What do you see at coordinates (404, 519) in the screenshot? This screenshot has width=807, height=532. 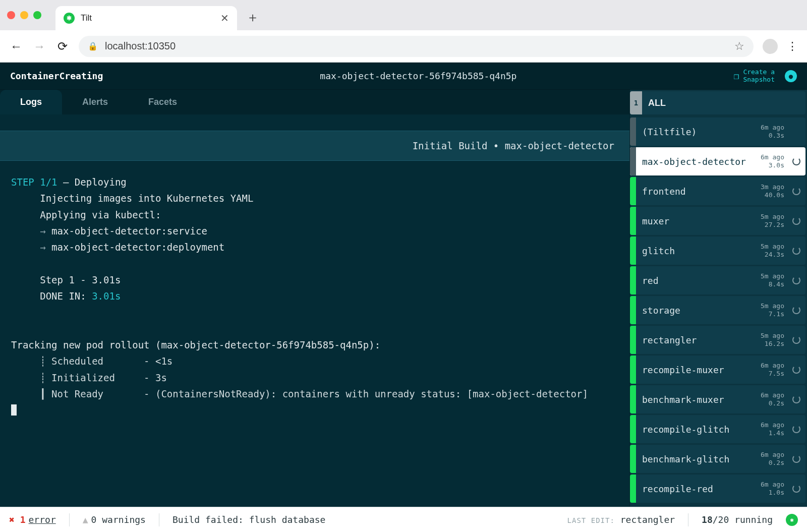 I see `status-bar: ✖ 1error ▲0 warnings Build failed: flush…` at bounding box center [404, 519].